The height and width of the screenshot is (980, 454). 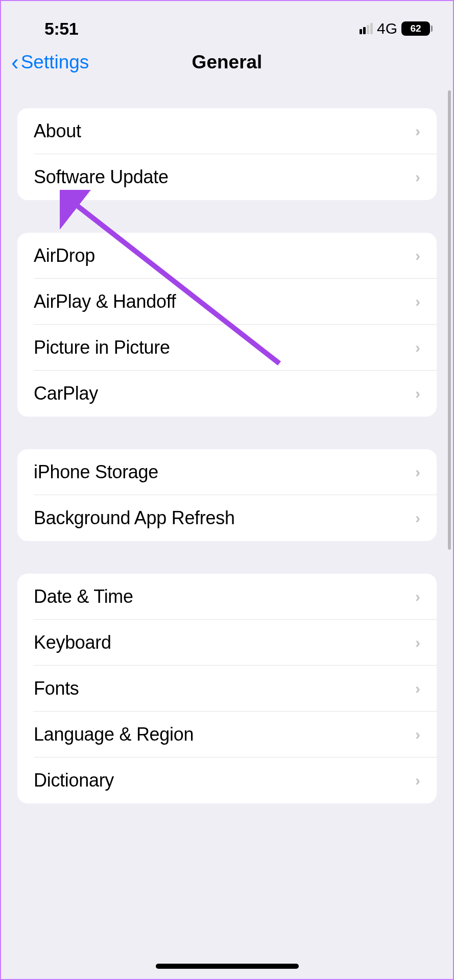 What do you see at coordinates (227, 256) in the screenshot?
I see `row-airdrop: AirDrop ›` at bounding box center [227, 256].